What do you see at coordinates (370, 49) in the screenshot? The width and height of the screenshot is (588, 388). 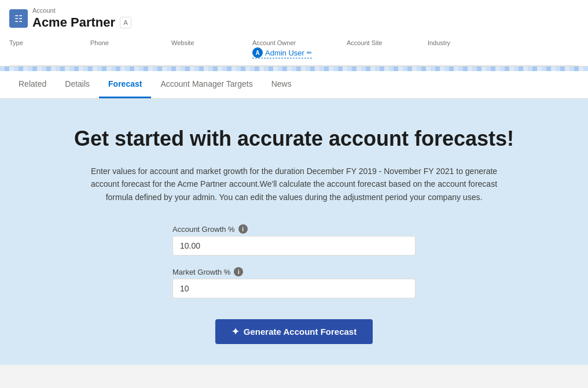 I see `field-account-site: Account Site` at bounding box center [370, 49].